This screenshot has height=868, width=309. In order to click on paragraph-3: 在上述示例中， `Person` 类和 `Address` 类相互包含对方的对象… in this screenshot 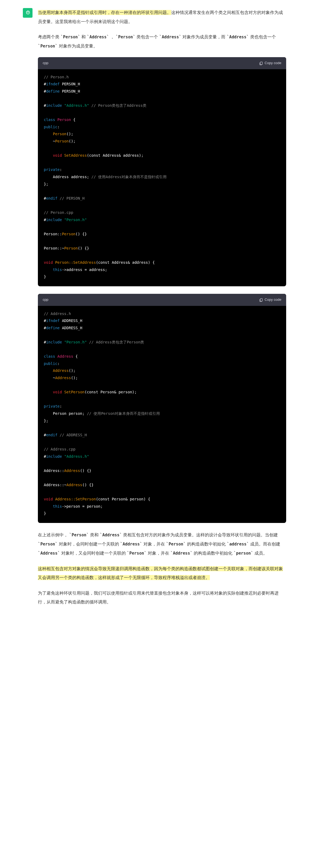, I will do `click(162, 544)`.